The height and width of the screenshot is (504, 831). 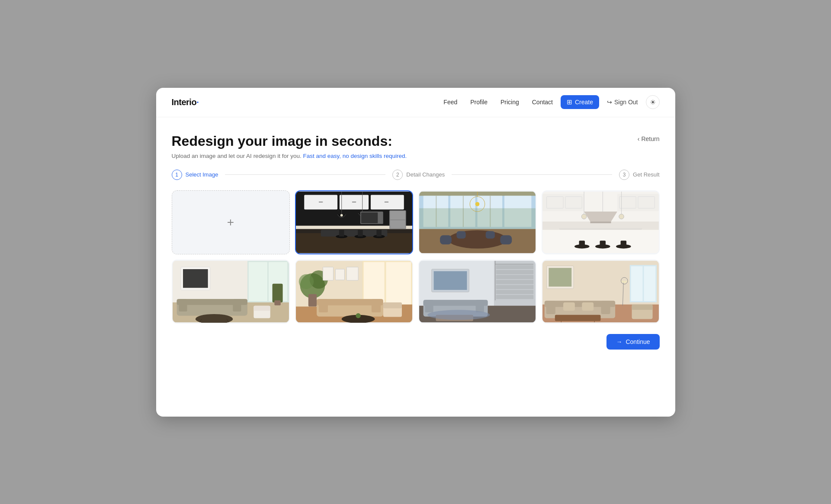 What do you see at coordinates (479, 102) in the screenshot?
I see `nav-profile: Profile` at bounding box center [479, 102].